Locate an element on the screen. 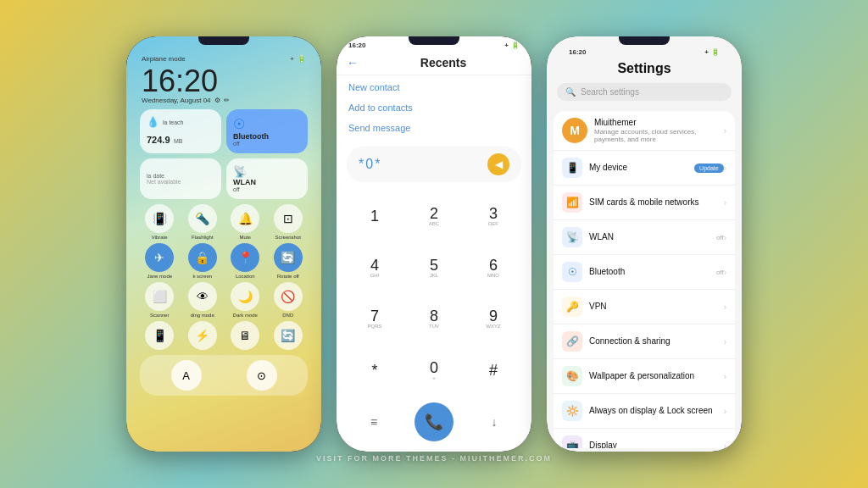 The image size is (868, 488). key-5: 5JKL is located at coordinates (434, 268).